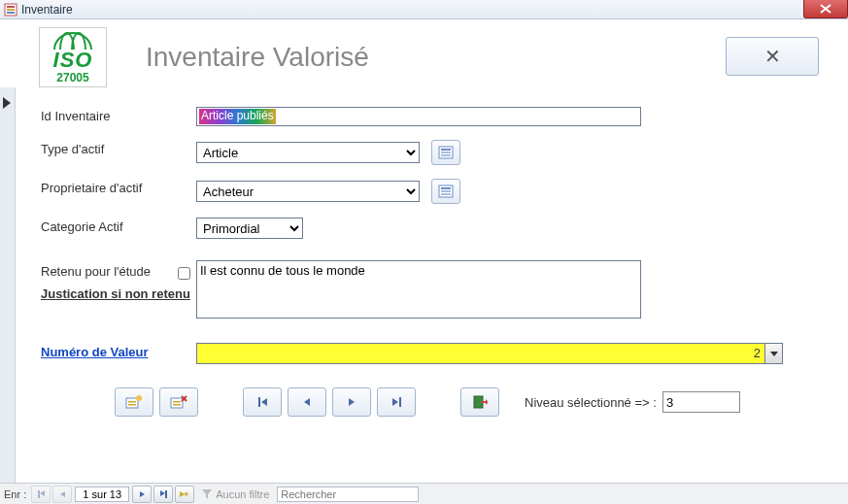 This screenshot has height=504, width=848. Describe the element at coordinates (701, 402) in the screenshot. I see `niveau-field` at that location.